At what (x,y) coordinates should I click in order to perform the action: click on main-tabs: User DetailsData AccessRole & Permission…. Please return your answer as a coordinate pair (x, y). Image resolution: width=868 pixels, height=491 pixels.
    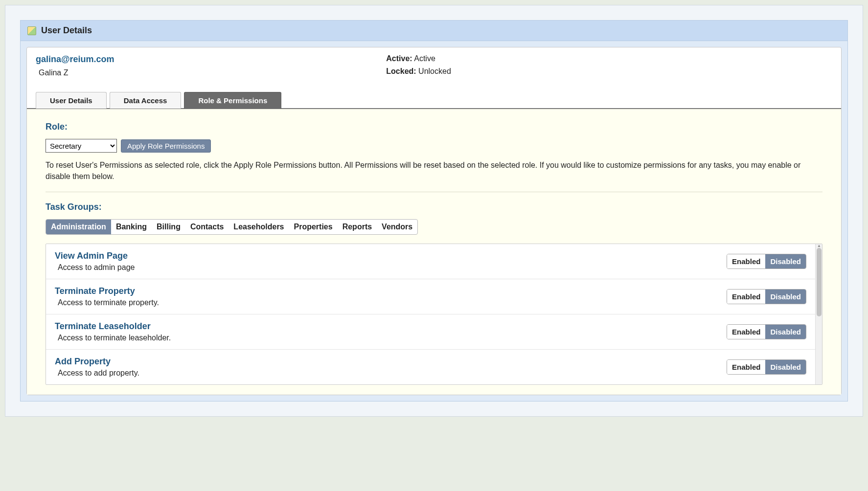
    Looking at the image, I should click on (434, 97).